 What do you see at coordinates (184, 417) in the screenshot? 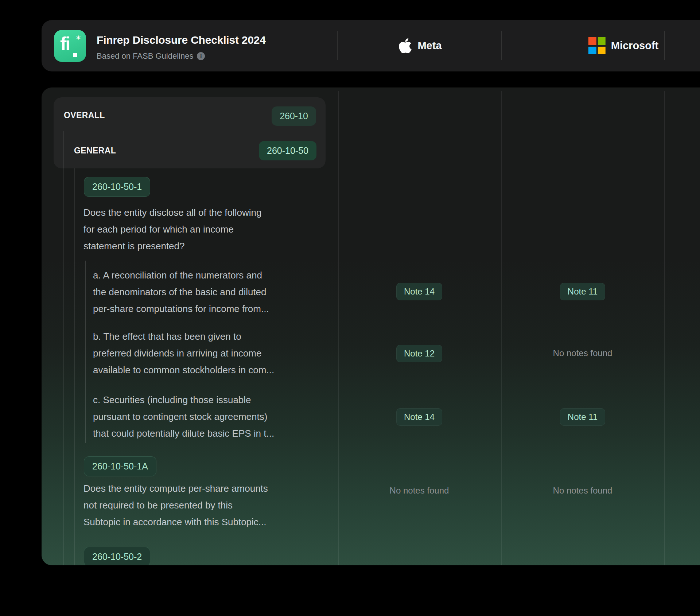
I see `subitem-c: c. Securities (including those issuable …` at bounding box center [184, 417].